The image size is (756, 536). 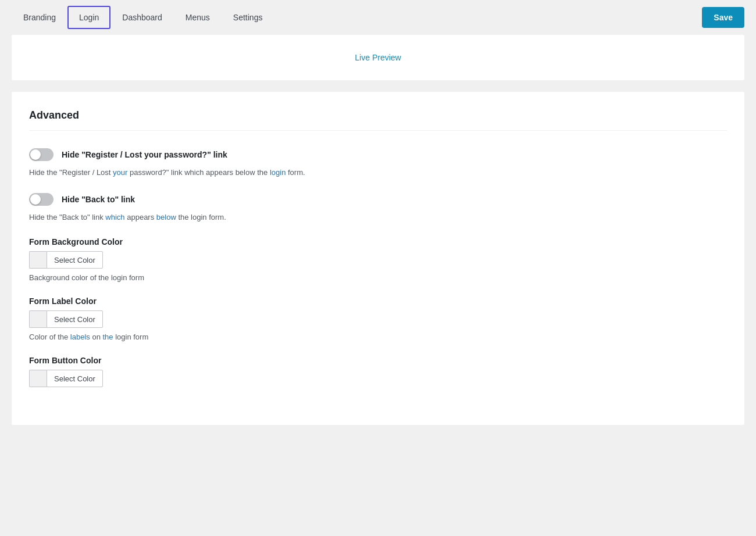 I want to click on form-bg-color-section: Form Background Color Select Color Backg…, so click(x=378, y=259).